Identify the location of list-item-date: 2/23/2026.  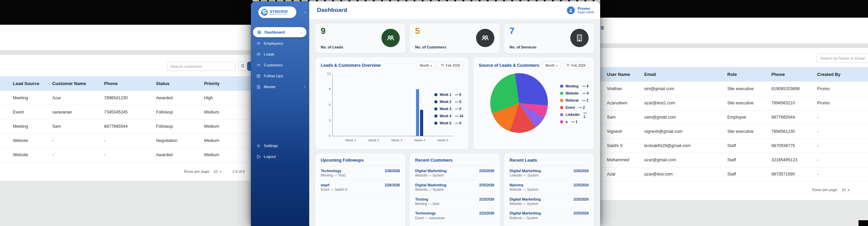
(487, 202).